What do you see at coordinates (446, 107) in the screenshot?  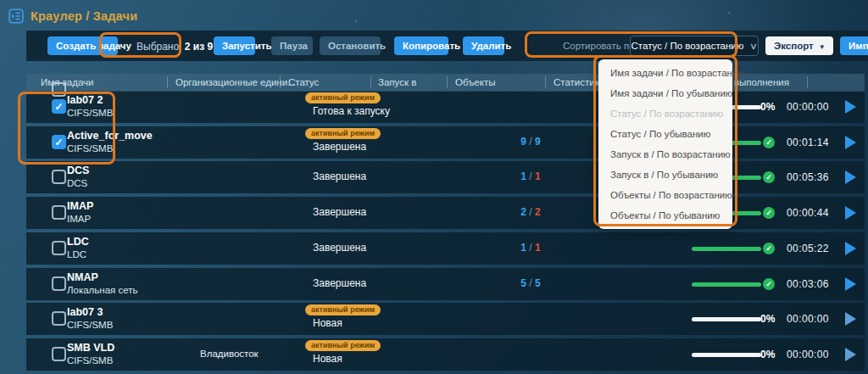 I see `table-row: ✓ lab07 2 CIFS/SMB активный режим Готова…` at bounding box center [446, 107].